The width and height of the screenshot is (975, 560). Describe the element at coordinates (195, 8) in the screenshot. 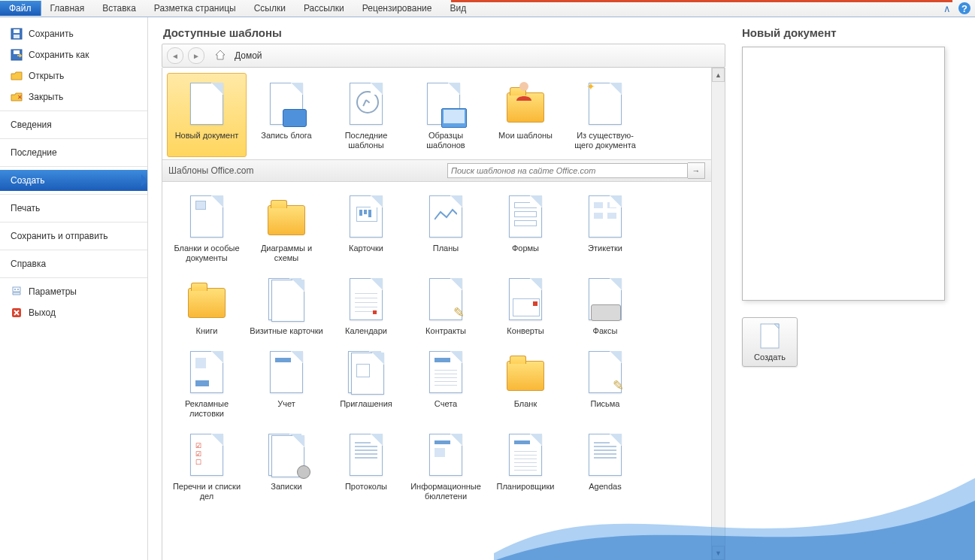

I see `tab-page-layout: Разметка страницы` at that location.